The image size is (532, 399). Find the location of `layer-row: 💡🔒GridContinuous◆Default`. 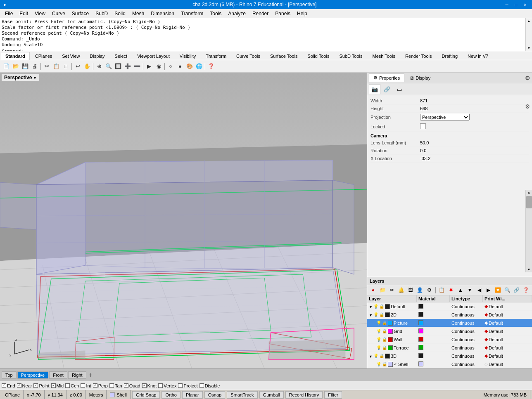

layer-row: 💡🔒GridContinuous◆Default is located at coordinates (449, 331).